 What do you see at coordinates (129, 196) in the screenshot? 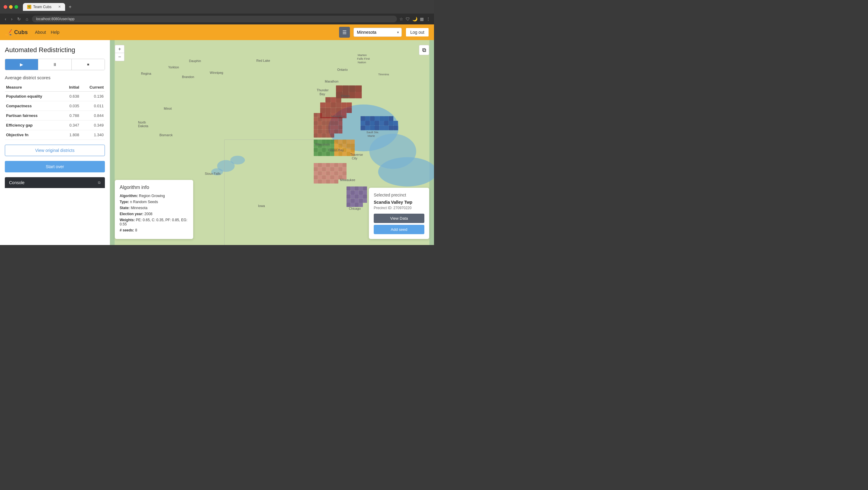
I see `algo-algorithm-label: Algorithm:` at bounding box center [129, 196].